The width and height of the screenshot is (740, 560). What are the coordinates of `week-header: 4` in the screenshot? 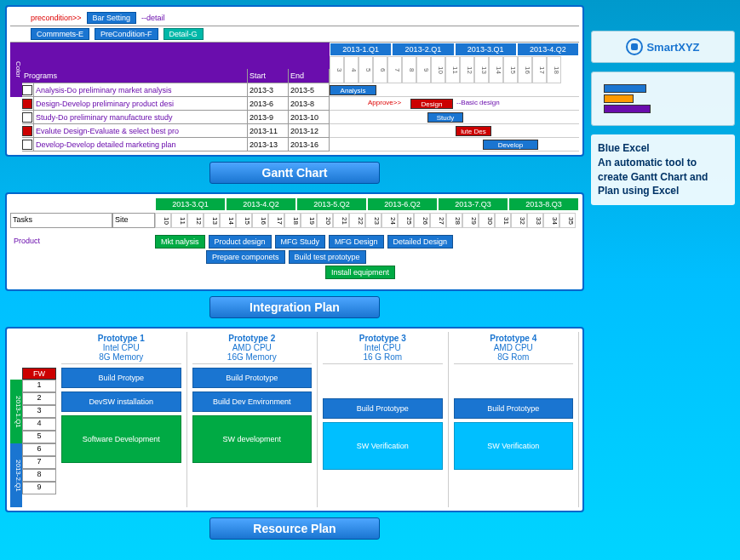 It's located at (351, 70).